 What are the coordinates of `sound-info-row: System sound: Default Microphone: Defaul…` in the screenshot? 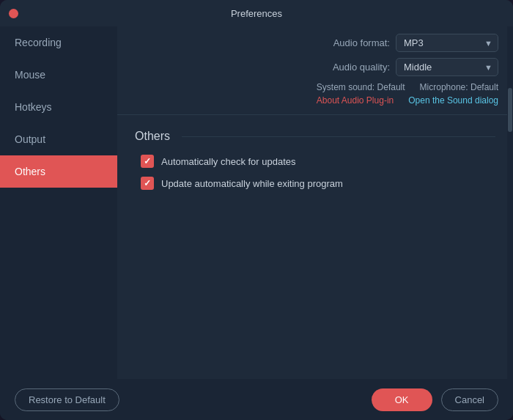 It's located at (315, 87).